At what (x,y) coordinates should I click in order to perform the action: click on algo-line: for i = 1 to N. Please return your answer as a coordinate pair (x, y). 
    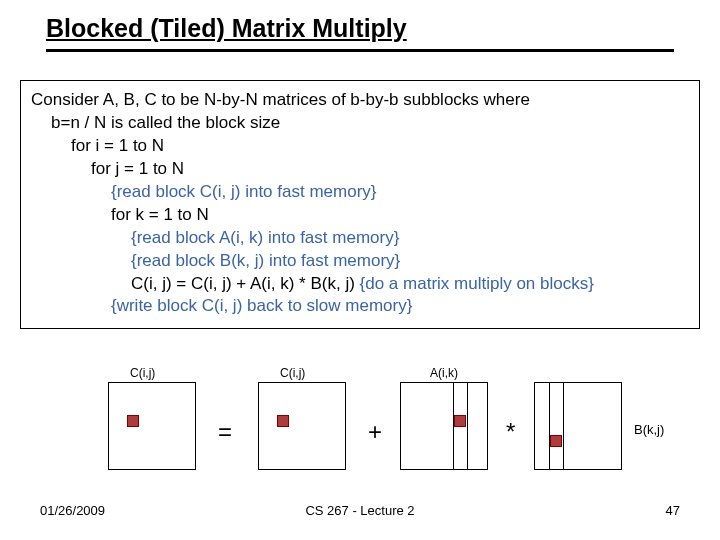
    Looking at the image, I should click on (380, 146).